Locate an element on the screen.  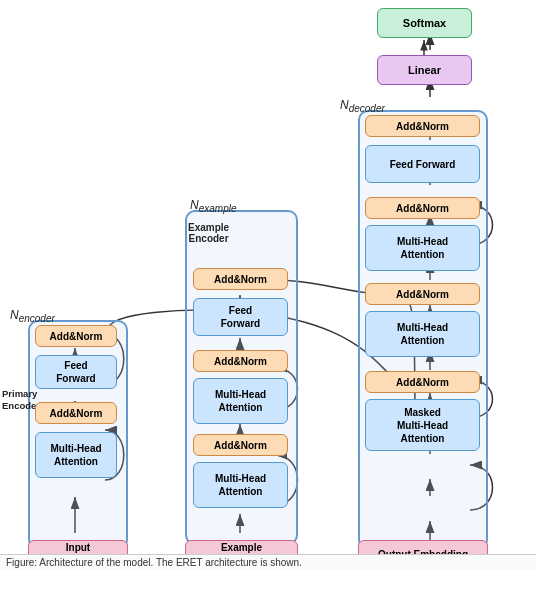
decoder-feed-forward: Feed Forward is located at coordinates (422, 164).